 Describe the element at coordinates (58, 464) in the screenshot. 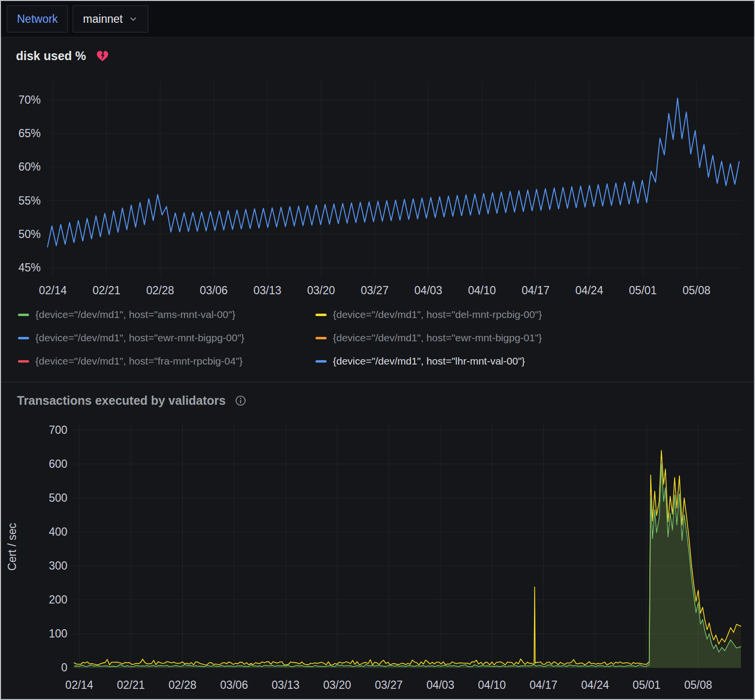

I see `svg-text: 600` at that location.